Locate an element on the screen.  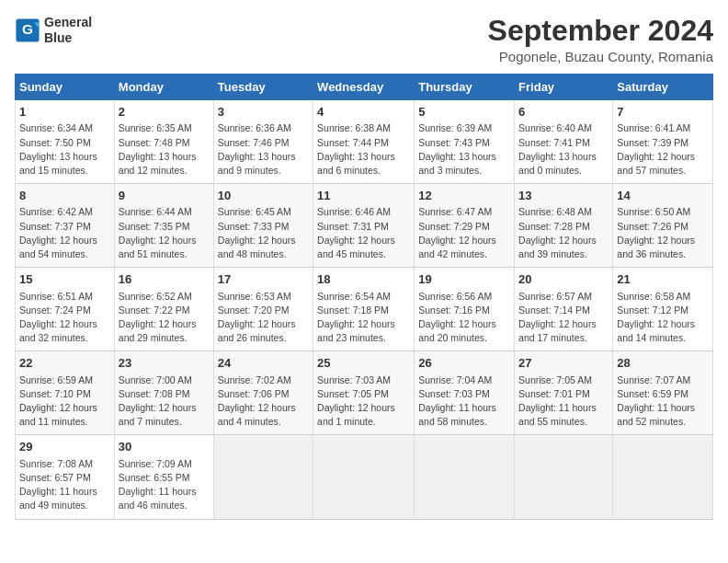
day-info: Sunrise: 7:03 AMSunset: 7:05 PMDaylight:… is located at coordinates (364, 401).